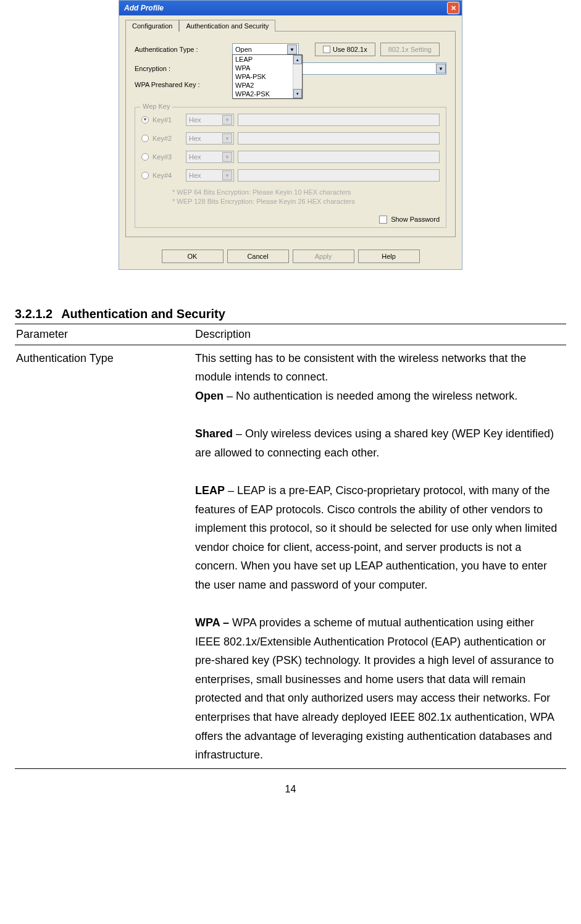 This screenshot has height=924, width=581. Describe the element at coordinates (267, 77) in the screenshot. I see `auth-type-dropdown: LEAP WPA WPA-PSK WPA2 WPA2-PSK ▴ ▾` at that location.